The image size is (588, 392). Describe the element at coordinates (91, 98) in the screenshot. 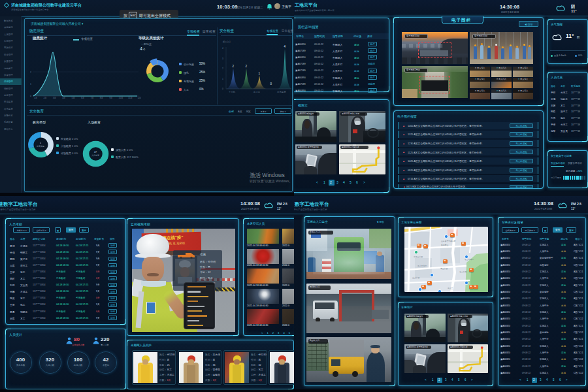

I see `svg-text: 7月` at that location.